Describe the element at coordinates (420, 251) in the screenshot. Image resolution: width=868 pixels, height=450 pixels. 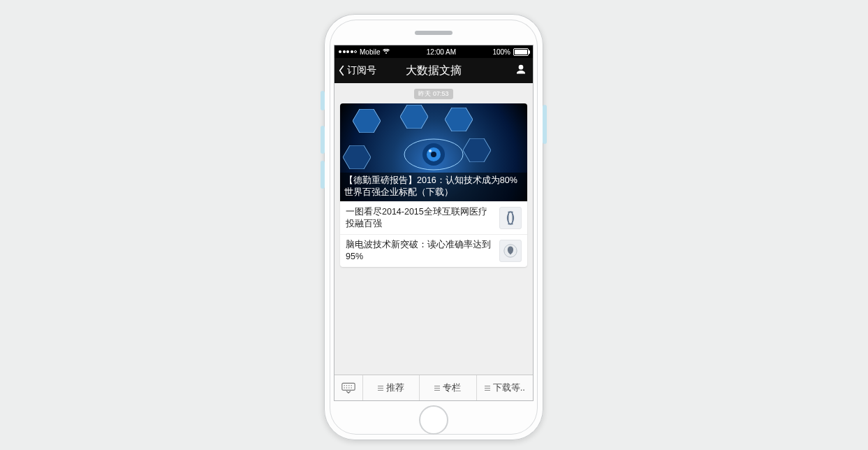
I see `article-title: 脑电波技术新突破：读心准确率达到95%` at that location.